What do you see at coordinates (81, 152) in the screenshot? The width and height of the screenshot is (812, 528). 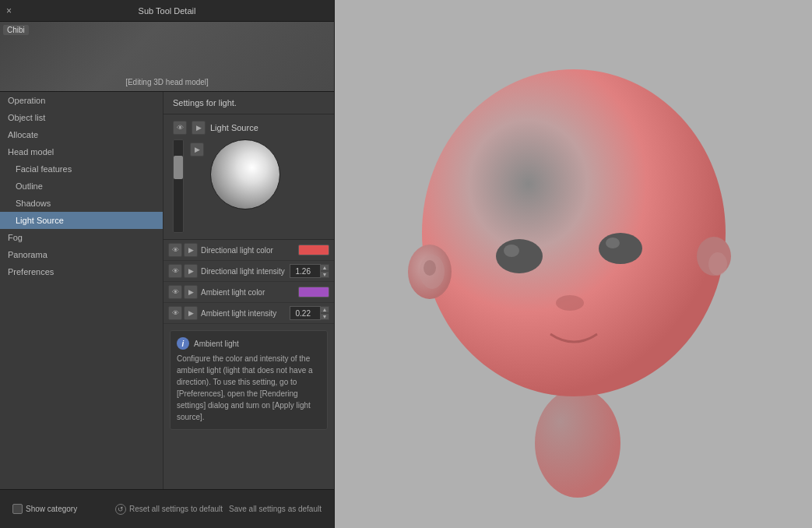 I see `sidebar-item-head-model: Head model` at bounding box center [81, 152].